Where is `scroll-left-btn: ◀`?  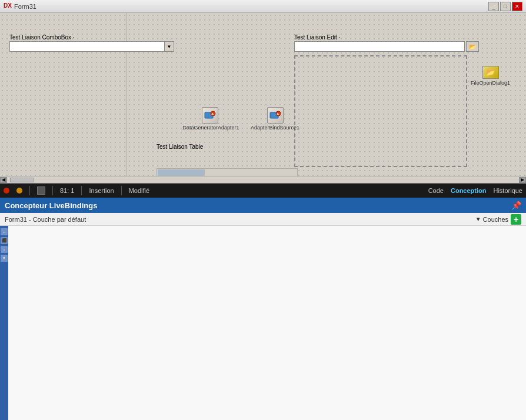 scroll-left-btn: ◀ is located at coordinates (4, 180).